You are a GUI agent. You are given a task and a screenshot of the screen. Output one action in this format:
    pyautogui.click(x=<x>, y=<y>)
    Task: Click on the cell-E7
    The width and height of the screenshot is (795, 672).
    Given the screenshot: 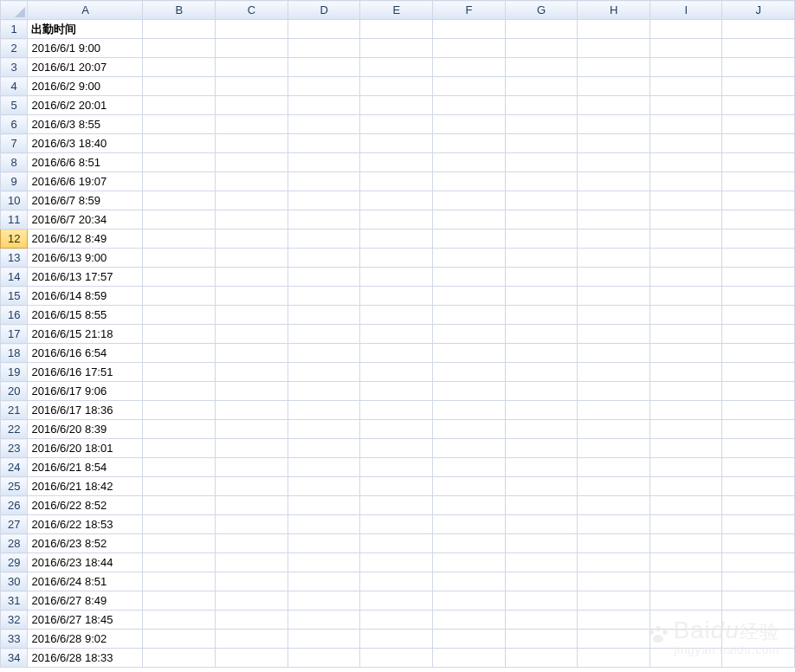 What is the action you would take?
    pyautogui.click(x=397, y=144)
    